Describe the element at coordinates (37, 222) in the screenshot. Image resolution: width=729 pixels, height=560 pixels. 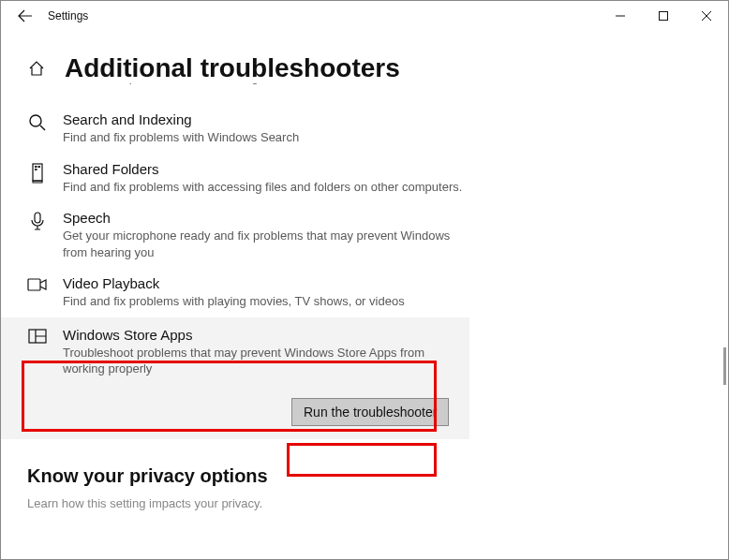
I see `microphone-icon` at that location.